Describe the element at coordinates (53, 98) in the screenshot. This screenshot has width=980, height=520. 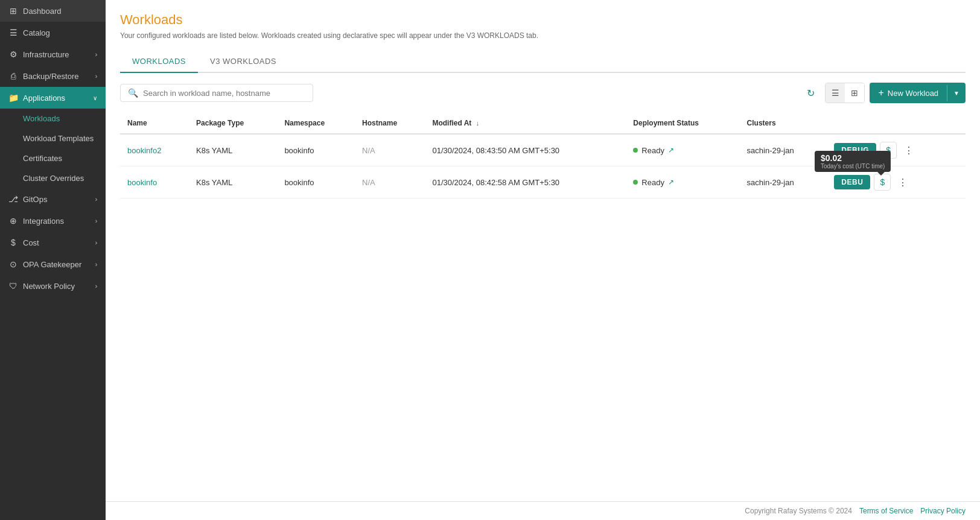
I see `sidebar-item-applications: 📁 Applications ∨` at that location.